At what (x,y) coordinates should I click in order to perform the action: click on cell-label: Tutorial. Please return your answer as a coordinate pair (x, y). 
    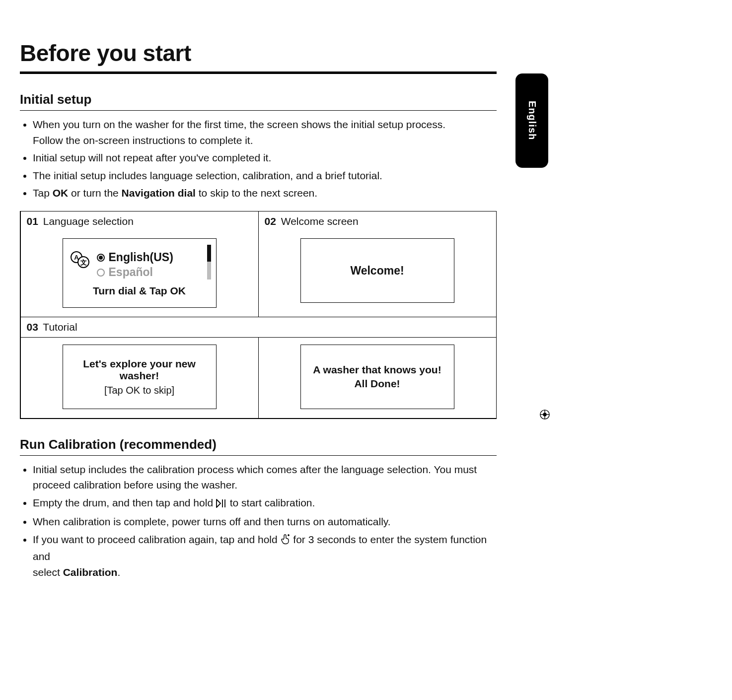
    Looking at the image, I should click on (60, 327).